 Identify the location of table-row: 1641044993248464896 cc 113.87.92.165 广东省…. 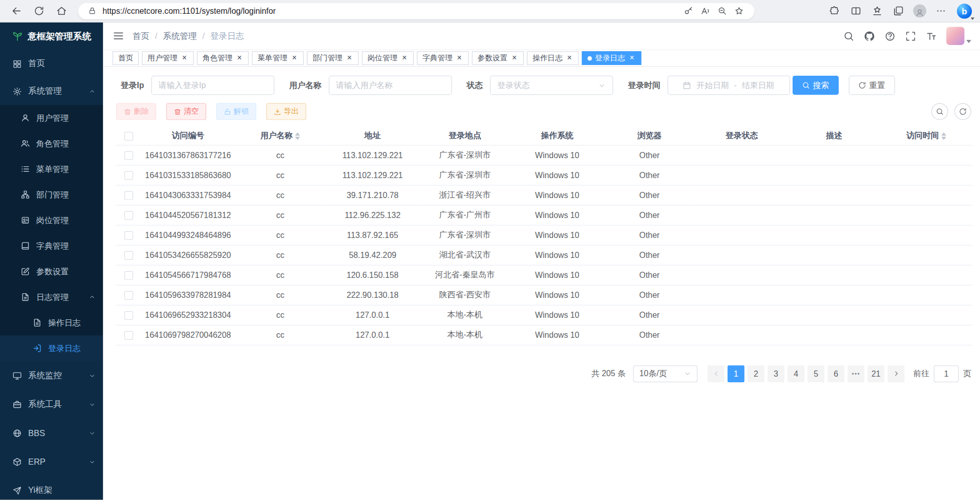
(544, 234).